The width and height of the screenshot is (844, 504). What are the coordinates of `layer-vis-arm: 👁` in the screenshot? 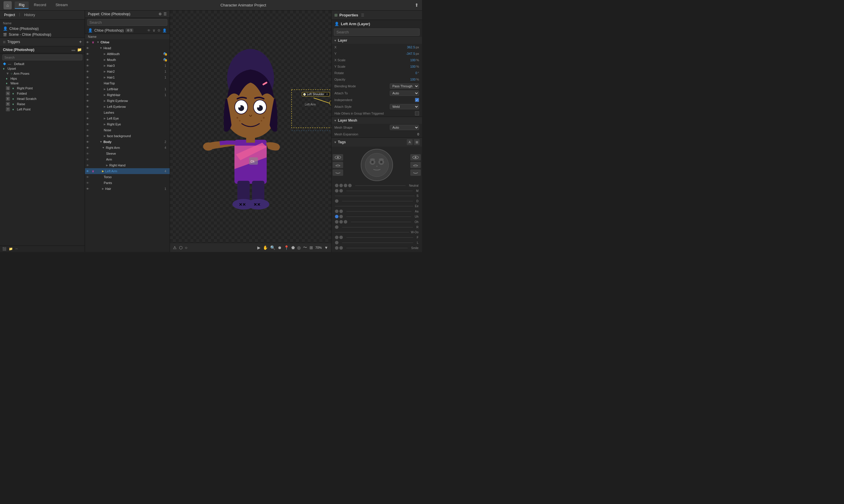 It's located at (88, 160).